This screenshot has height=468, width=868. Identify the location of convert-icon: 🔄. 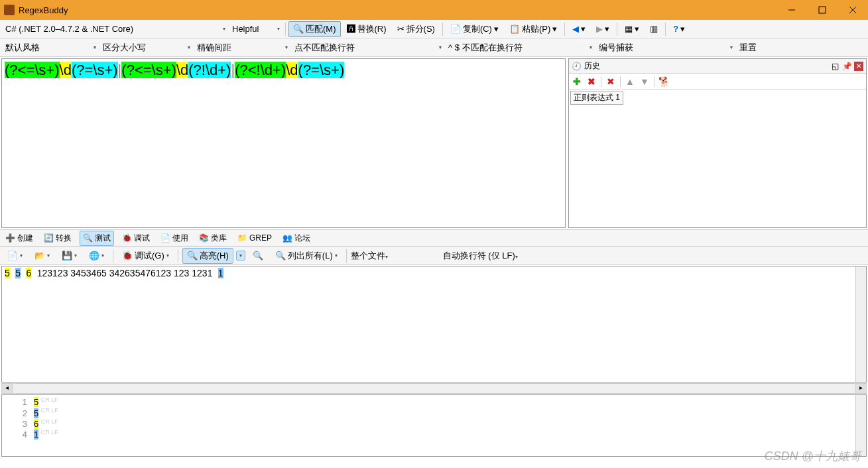
(49, 238).